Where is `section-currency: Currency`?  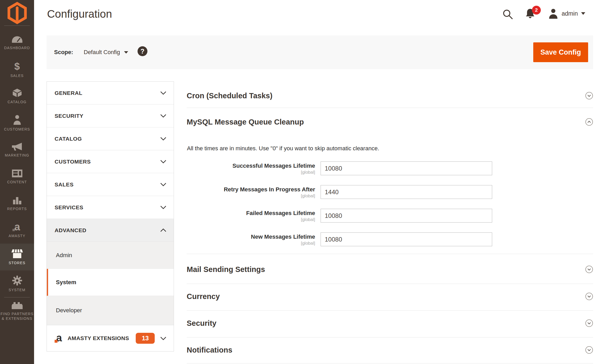
section-currency: Currency is located at coordinates (390, 296).